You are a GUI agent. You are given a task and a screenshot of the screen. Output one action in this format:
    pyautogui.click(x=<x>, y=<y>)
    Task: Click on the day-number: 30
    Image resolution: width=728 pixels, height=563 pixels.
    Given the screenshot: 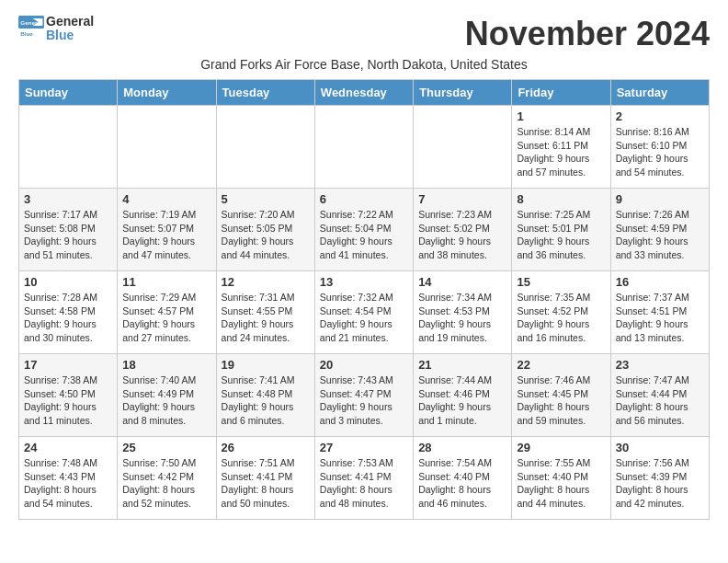 What is the action you would take?
    pyautogui.click(x=660, y=447)
    